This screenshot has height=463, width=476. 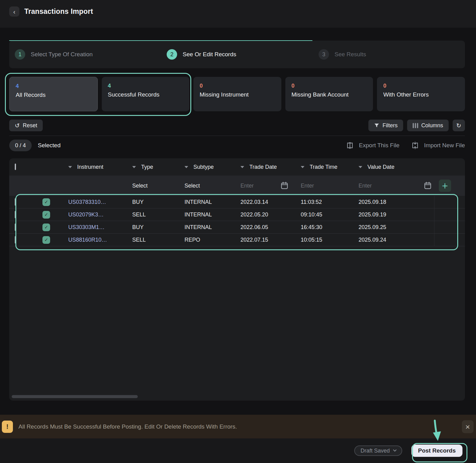 What do you see at coordinates (70, 167) in the screenshot?
I see `instrument-dropdown-icon` at bounding box center [70, 167].